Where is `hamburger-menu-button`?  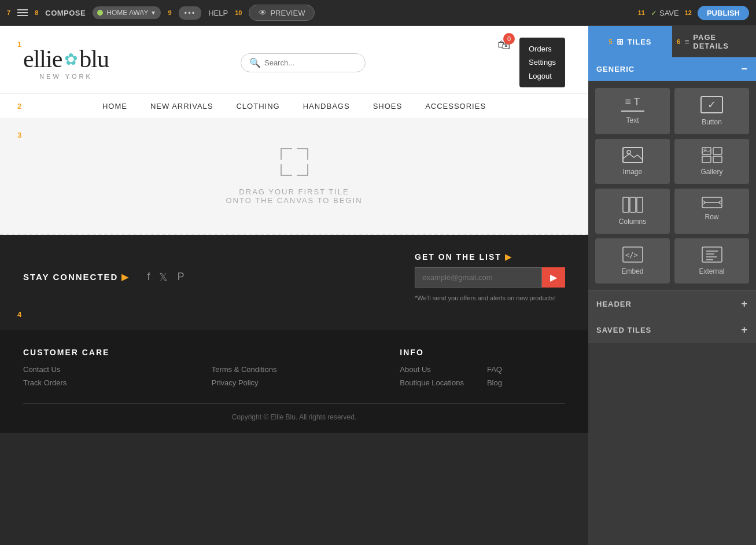 hamburger-menu-button is located at coordinates (23, 13).